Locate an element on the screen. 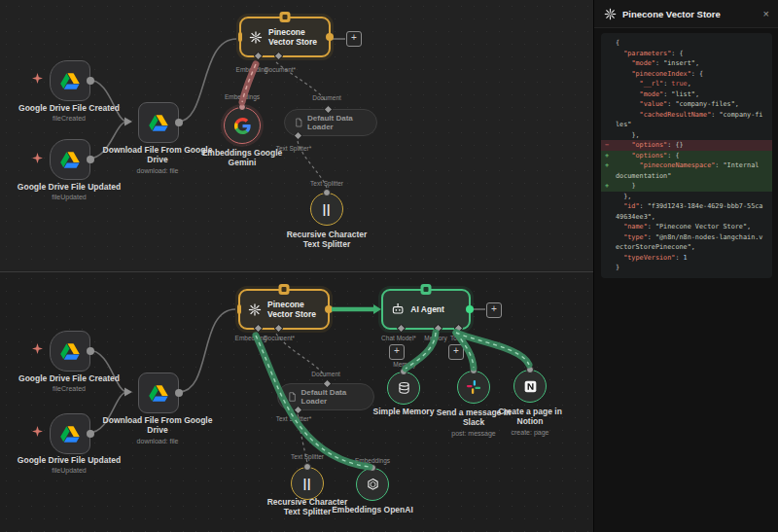  robot-icon is located at coordinates (398, 309).